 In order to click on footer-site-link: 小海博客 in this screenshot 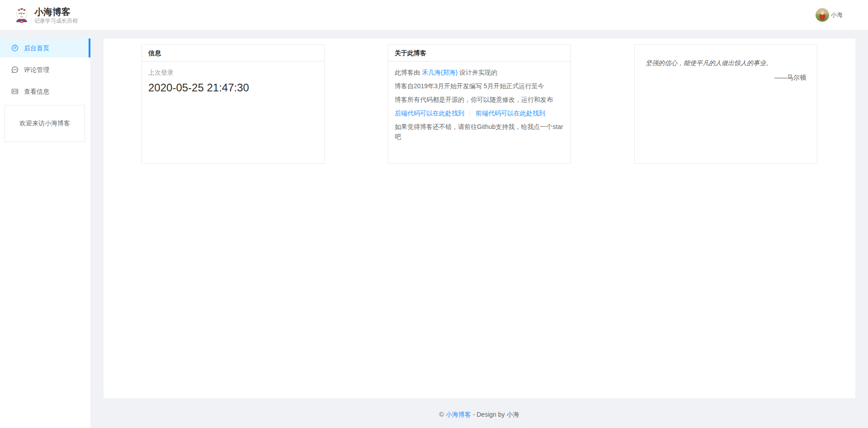, I will do `click(458, 414)`.